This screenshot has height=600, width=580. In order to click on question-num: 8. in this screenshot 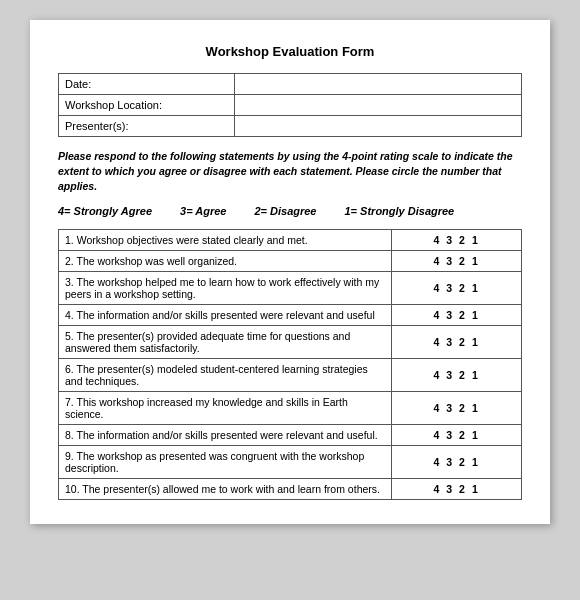, I will do `click(70, 435)`.